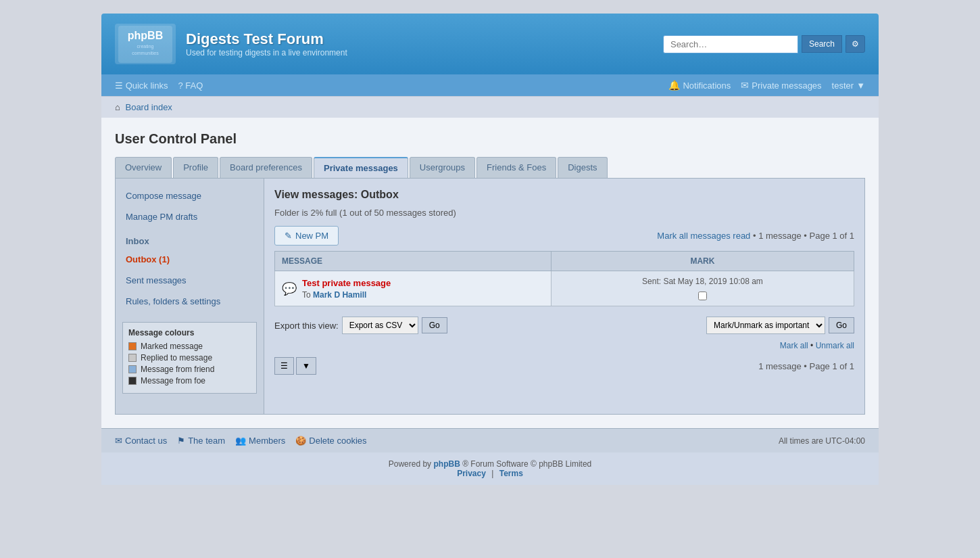 This screenshot has height=558, width=980. Describe the element at coordinates (307, 326) in the screenshot. I see `export-label: Export this view:` at that location.